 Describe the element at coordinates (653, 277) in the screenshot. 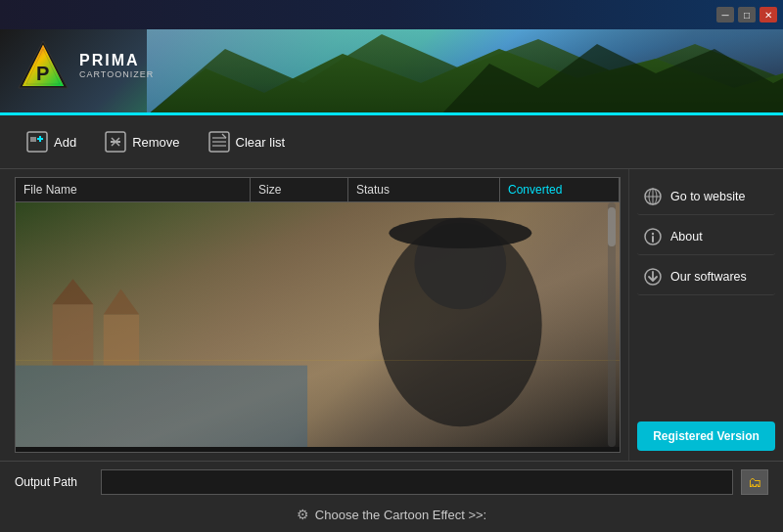

I see `download-icon` at that location.